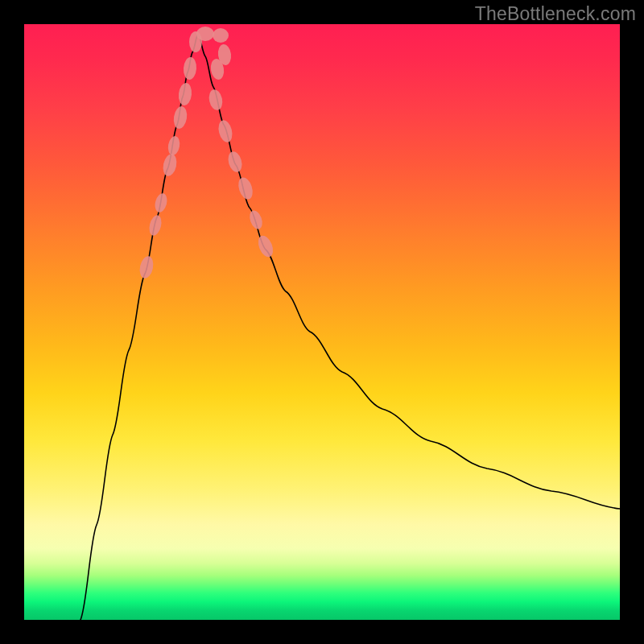 This screenshot has width=644, height=644. What do you see at coordinates (206, 153) in the screenshot?
I see `data-point-markers` at bounding box center [206, 153].